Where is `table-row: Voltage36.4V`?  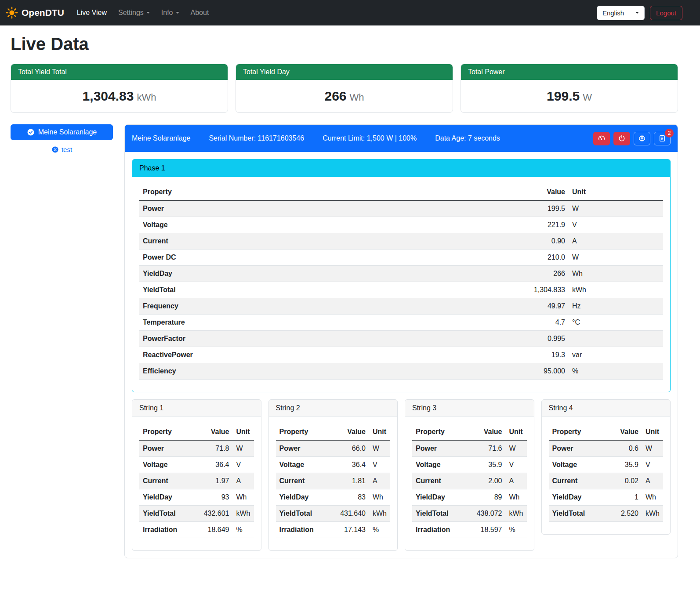
table-row: Voltage36.4V is located at coordinates (333, 465).